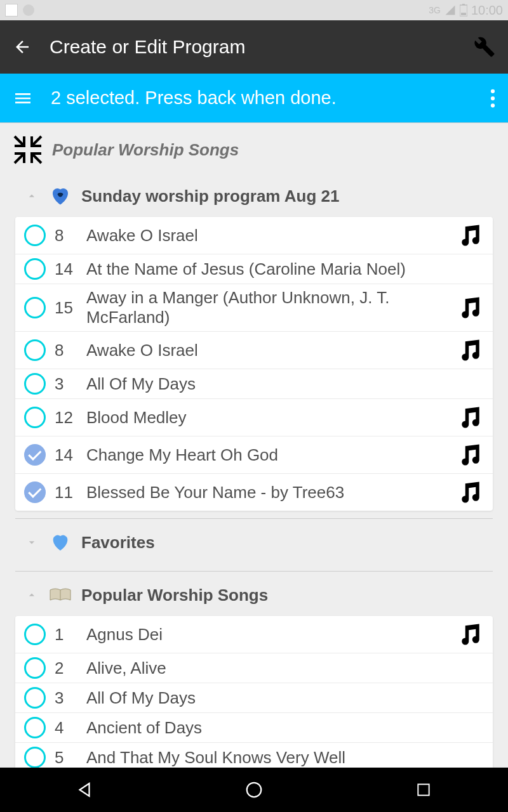  Describe the element at coordinates (66, 728) in the screenshot. I see `song-number: 4` at that location.